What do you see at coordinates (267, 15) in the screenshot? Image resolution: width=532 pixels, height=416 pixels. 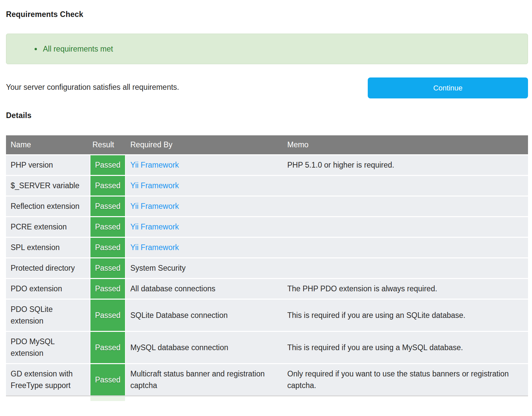 I see `page-title: Requirements Check` at bounding box center [267, 15].